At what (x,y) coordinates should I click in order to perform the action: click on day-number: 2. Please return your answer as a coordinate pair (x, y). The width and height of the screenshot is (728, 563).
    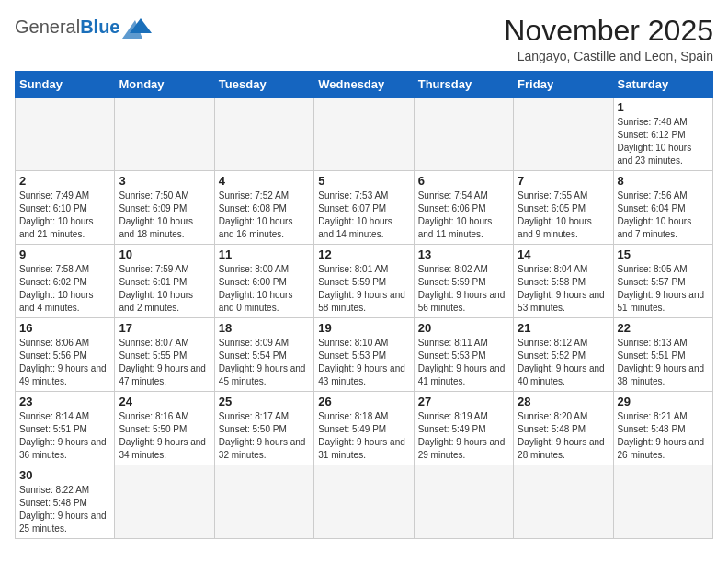
    Looking at the image, I should click on (64, 180).